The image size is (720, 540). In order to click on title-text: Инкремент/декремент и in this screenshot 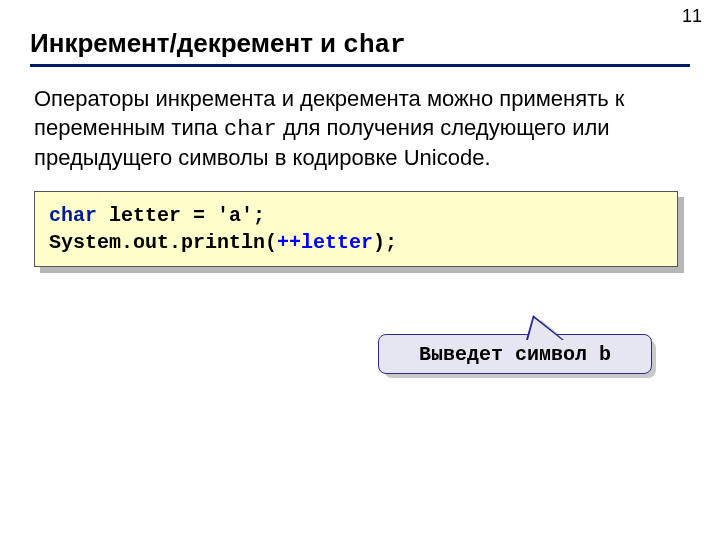, I will do `click(186, 43)`.